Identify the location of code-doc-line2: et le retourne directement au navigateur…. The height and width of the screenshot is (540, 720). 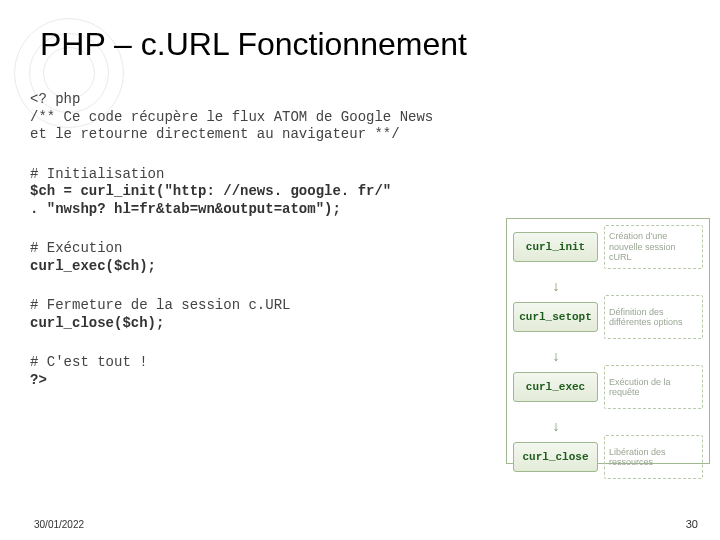
(375, 135).